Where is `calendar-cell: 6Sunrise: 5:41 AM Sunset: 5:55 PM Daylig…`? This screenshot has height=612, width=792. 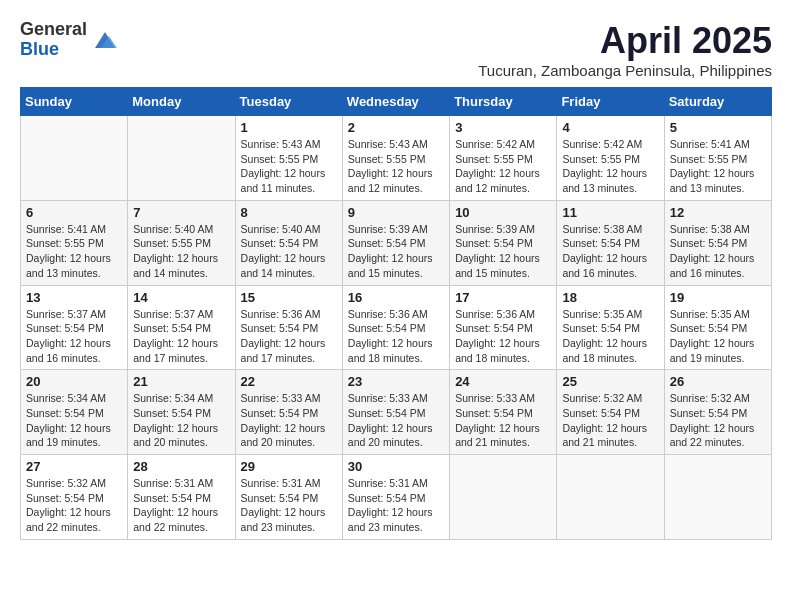
calendar-cell: 6Sunrise: 5:41 AM Sunset: 5:55 PM Daylig… is located at coordinates (74, 242).